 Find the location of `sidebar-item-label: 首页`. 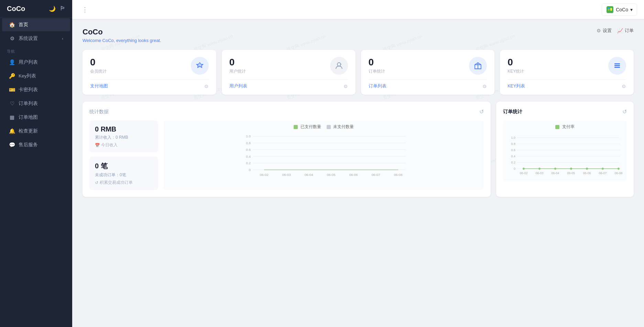

sidebar-item-label: 首页 is located at coordinates (23, 25).